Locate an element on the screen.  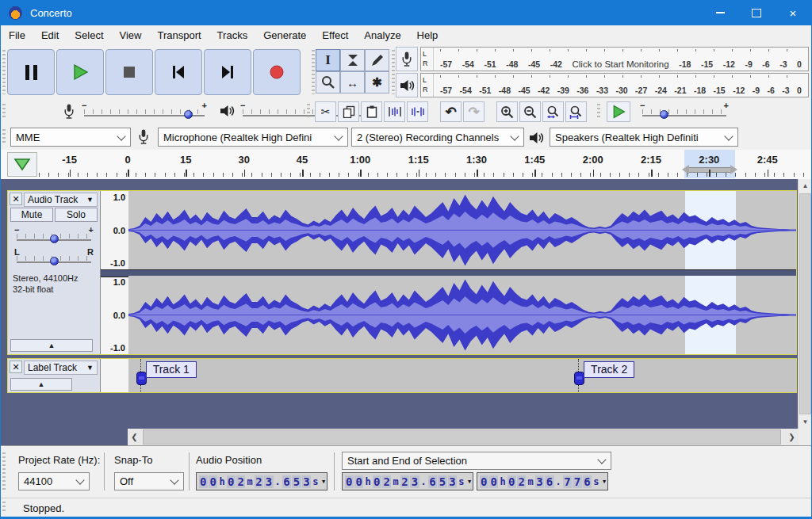
timeline-pin-button is located at coordinates (22, 165).